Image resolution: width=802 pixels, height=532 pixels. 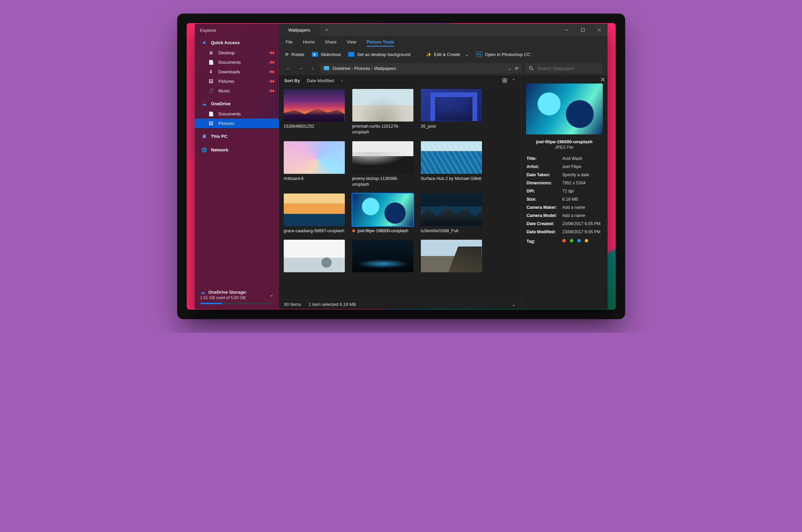 I want to click on sort-direction-icon: ↑, so click(x=342, y=81).